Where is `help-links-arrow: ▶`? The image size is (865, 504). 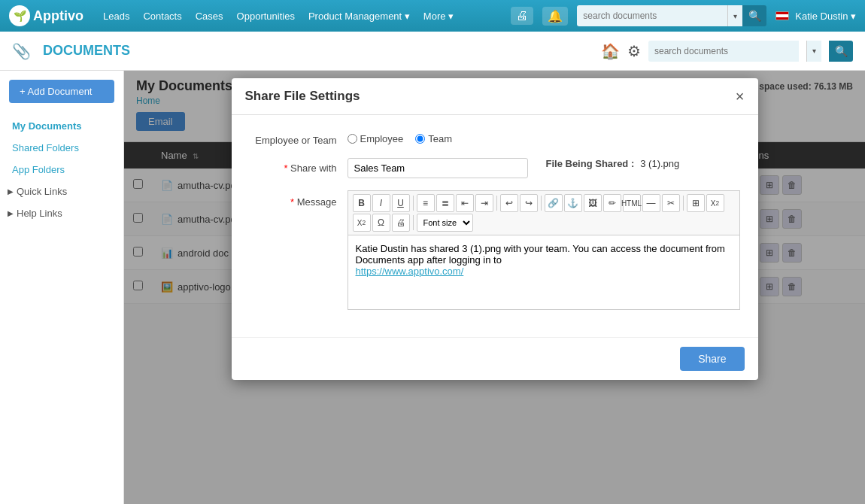 help-links-arrow: ▶ is located at coordinates (11, 214).